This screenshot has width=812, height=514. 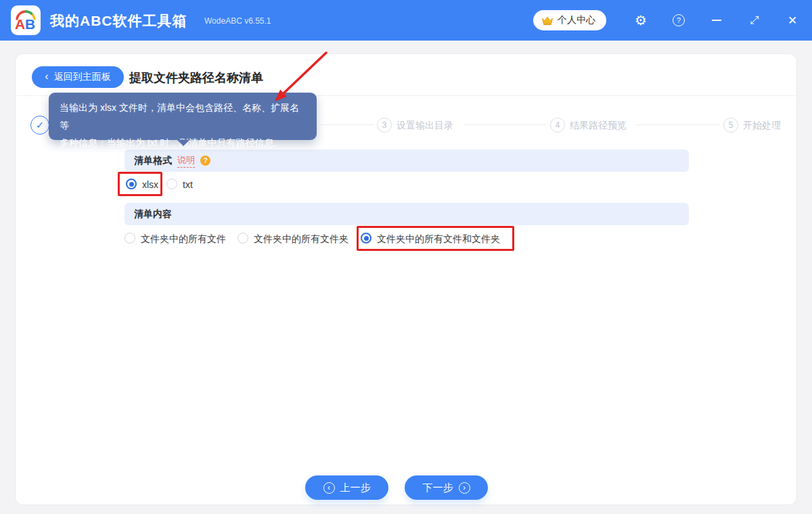 What do you see at coordinates (153, 161) in the screenshot?
I see `list-format-title: 清单格式` at bounding box center [153, 161].